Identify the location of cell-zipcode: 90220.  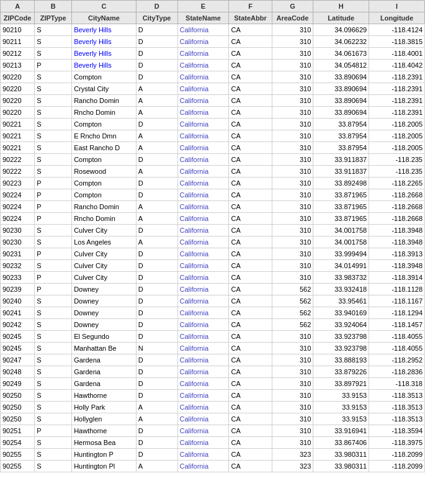
(17, 89).